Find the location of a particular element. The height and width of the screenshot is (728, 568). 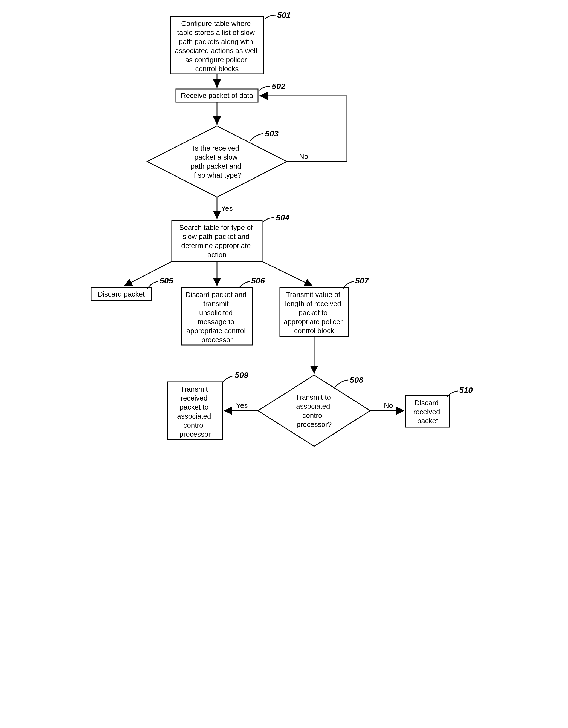

ref-501-leader is located at coordinates (271, 17).